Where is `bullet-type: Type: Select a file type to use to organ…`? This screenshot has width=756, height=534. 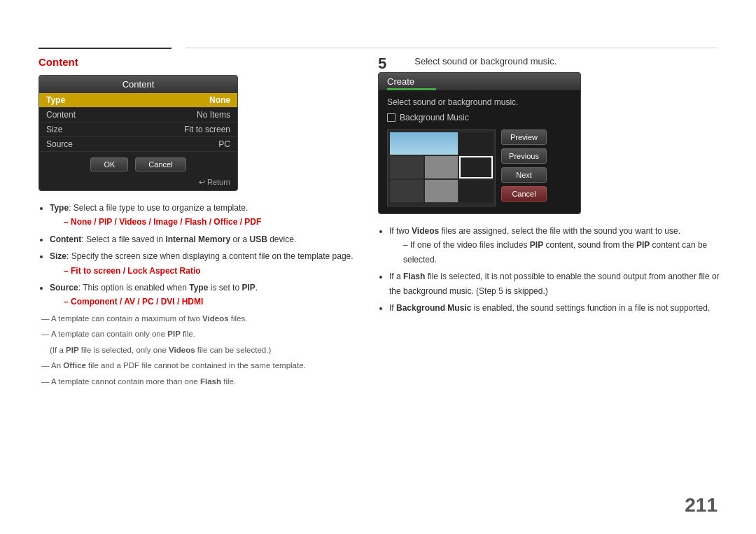 bullet-type: Type: Select a file type to use to organ… is located at coordinates (202, 216).